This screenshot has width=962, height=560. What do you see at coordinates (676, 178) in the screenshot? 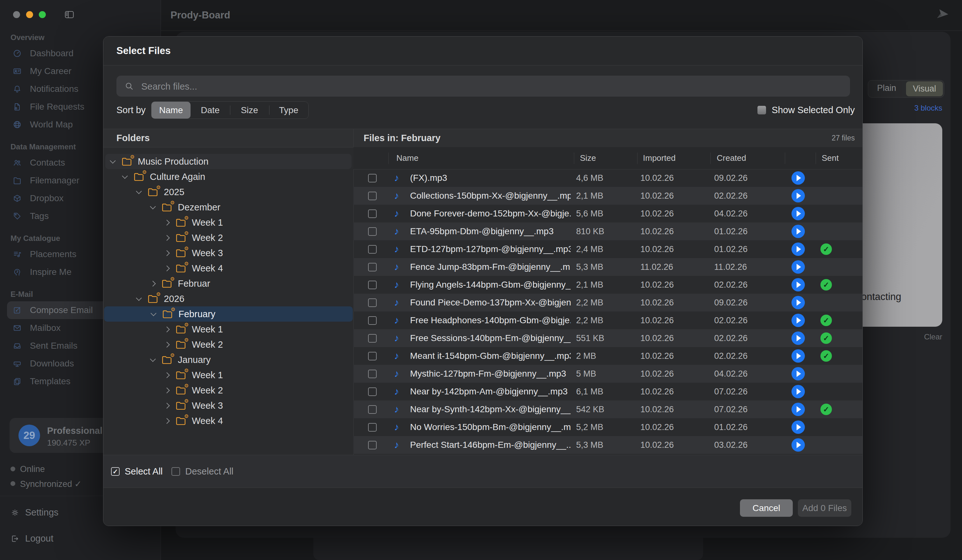
I see `file-imported: 10.02.26` at bounding box center [676, 178].